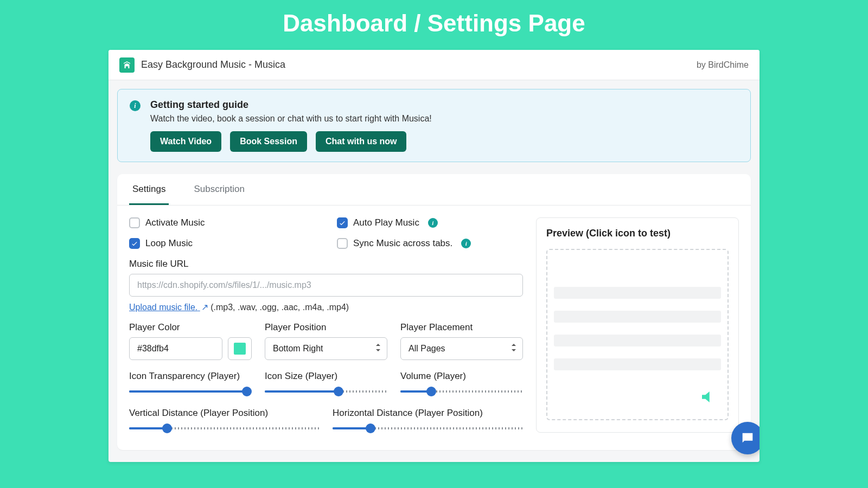 The width and height of the screenshot is (868, 488). Describe the element at coordinates (748, 438) in the screenshot. I see `chat-bubble-icon` at that location.